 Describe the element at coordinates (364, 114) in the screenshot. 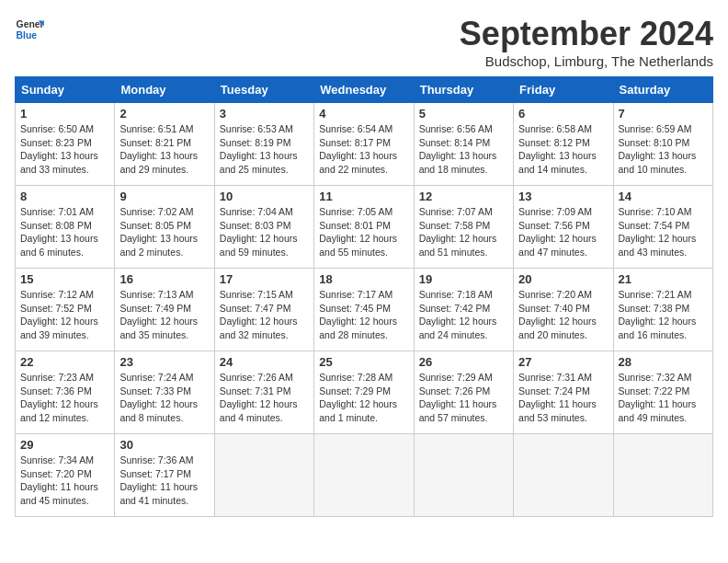

I see `day-number: 4` at that location.